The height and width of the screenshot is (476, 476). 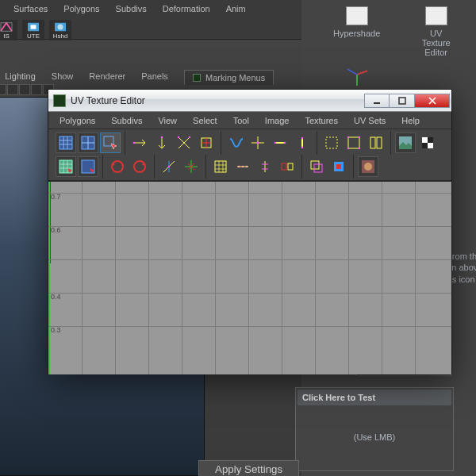 What do you see at coordinates (155, 76) in the screenshot?
I see `panel-menu-item: Panels` at bounding box center [155, 76].